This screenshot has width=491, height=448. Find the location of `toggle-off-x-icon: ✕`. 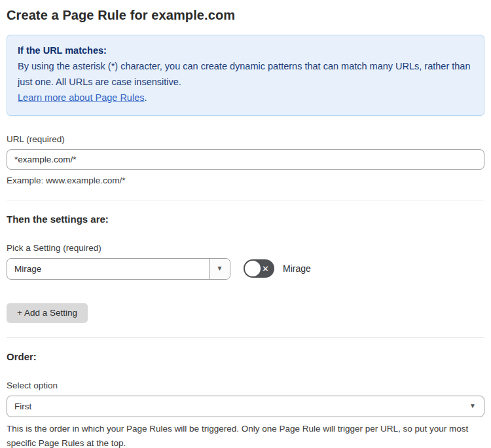

toggle-off-x-icon: ✕ is located at coordinates (266, 269).